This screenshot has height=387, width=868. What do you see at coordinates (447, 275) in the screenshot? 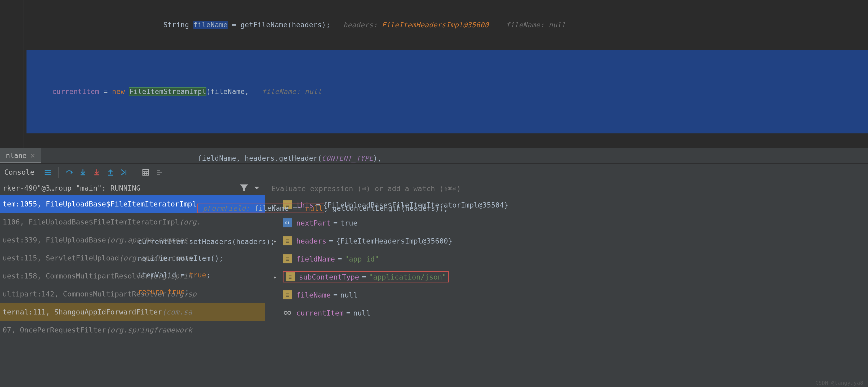
I see `code-line: itemValid = true;` at bounding box center [447, 275].